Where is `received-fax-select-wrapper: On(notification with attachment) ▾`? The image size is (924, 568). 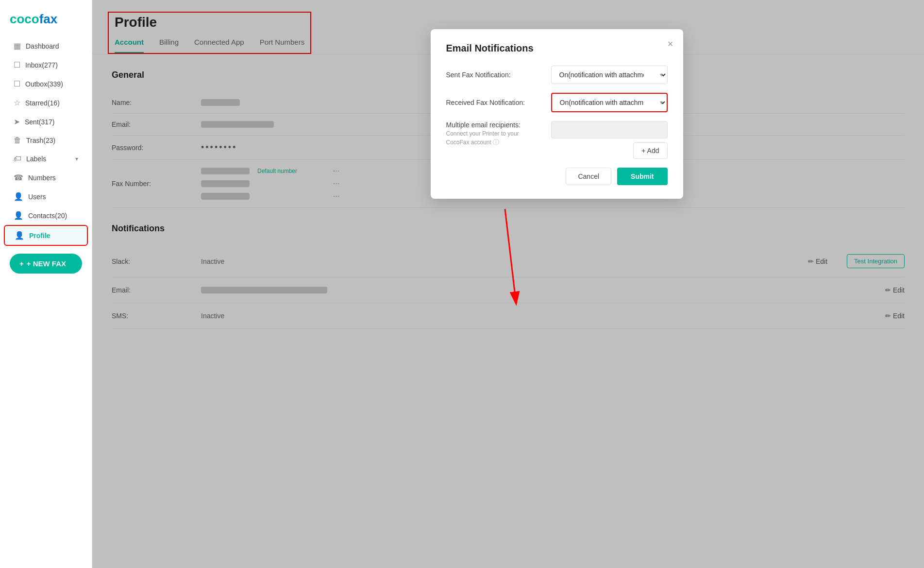
received-fax-select-wrapper: On(notification with attachment) ▾ is located at coordinates (609, 103).